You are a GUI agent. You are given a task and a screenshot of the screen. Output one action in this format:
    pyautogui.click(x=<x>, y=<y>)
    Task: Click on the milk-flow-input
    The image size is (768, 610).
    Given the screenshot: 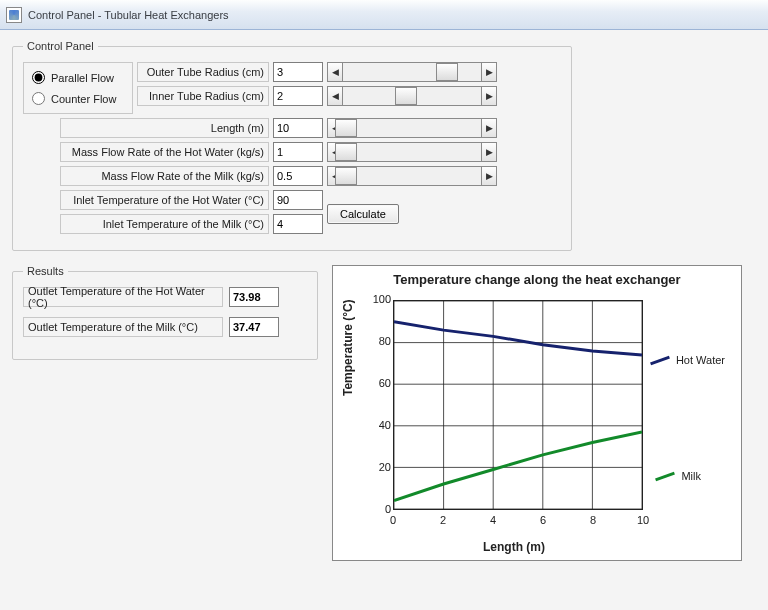 What is the action you would take?
    pyautogui.click(x=298, y=176)
    